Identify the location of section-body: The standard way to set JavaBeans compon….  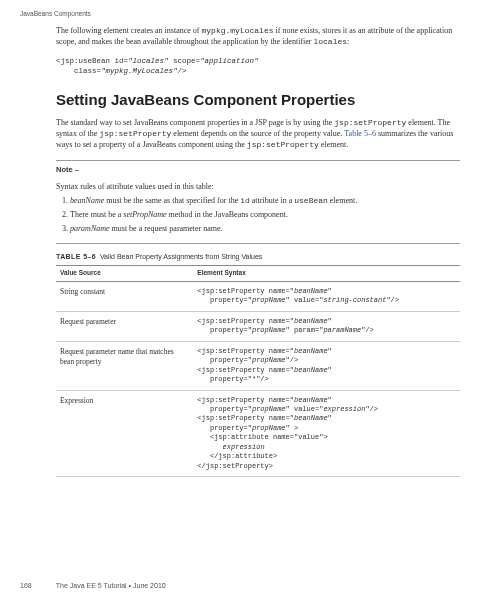
(258, 134).